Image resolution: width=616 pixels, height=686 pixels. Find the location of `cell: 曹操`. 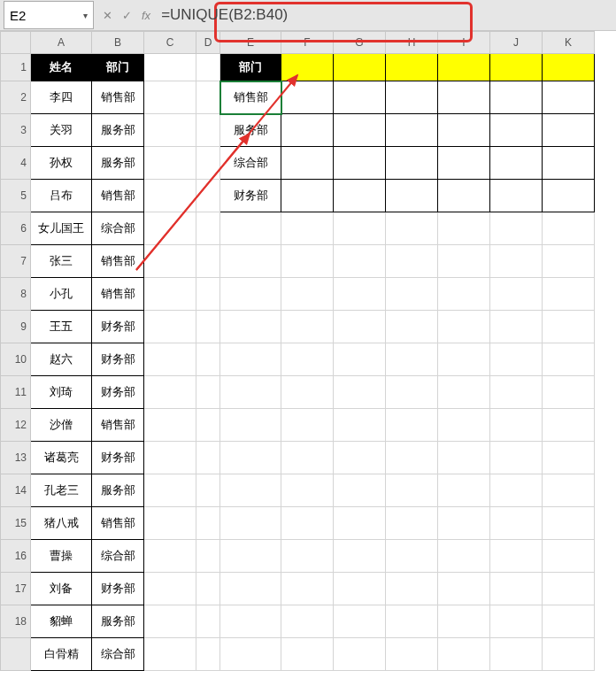

cell: 曹操 is located at coordinates (62, 556).